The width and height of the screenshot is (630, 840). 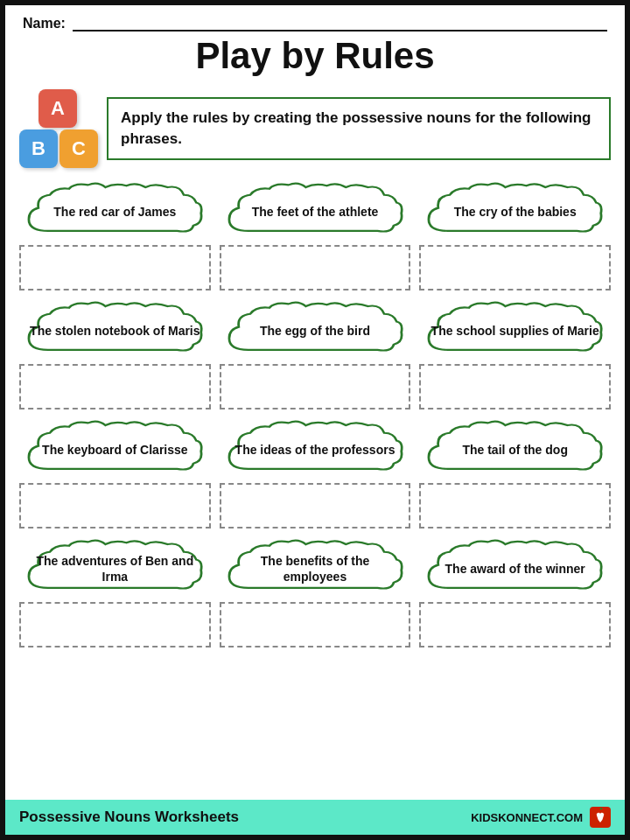 What do you see at coordinates (340, 24) in the screenshot?
I see `name-underline` at bounding box center [340, 24].